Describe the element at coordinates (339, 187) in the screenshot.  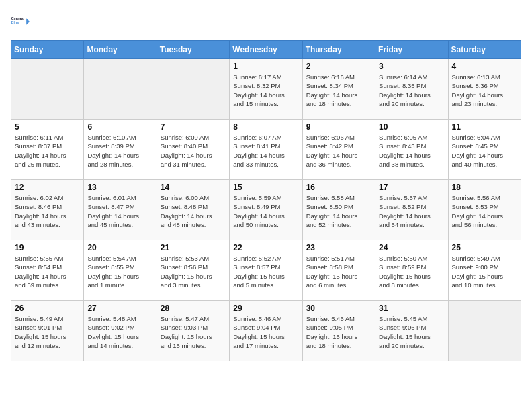
I see `day-number: 16` at that location.